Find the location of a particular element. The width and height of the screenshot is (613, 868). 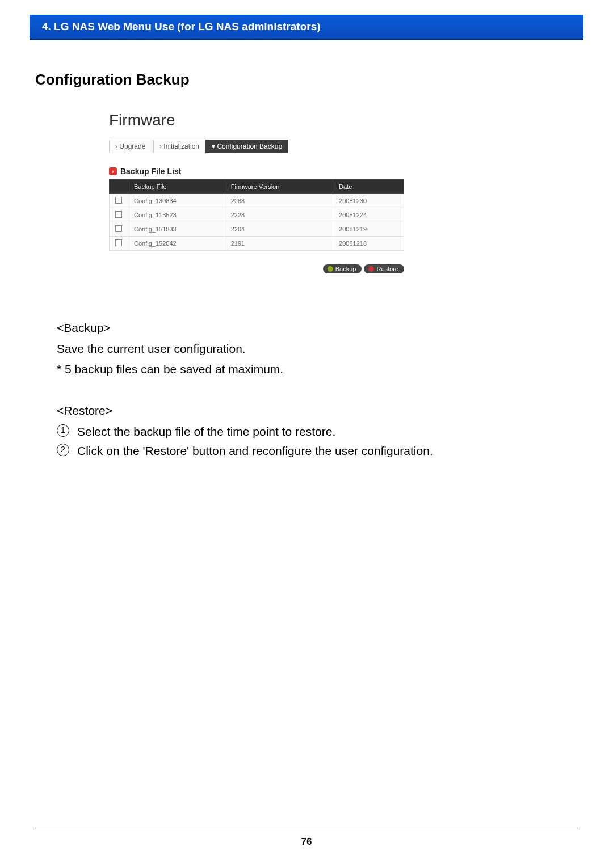

restore-step-1: Select the backup file of the time point… is located at coordinates (207, 432).